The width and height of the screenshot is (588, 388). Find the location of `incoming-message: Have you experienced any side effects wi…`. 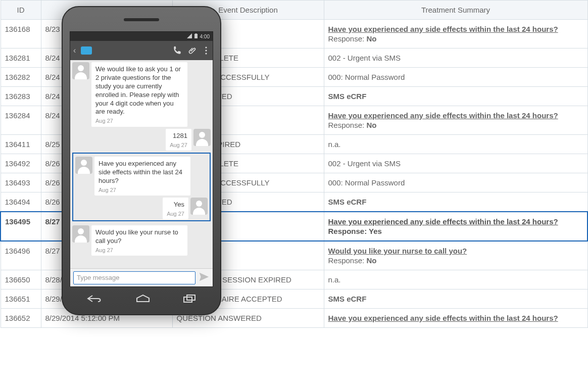

incoming-message: Have you experienced any side effects wi… is located at coordinates (141, 175).